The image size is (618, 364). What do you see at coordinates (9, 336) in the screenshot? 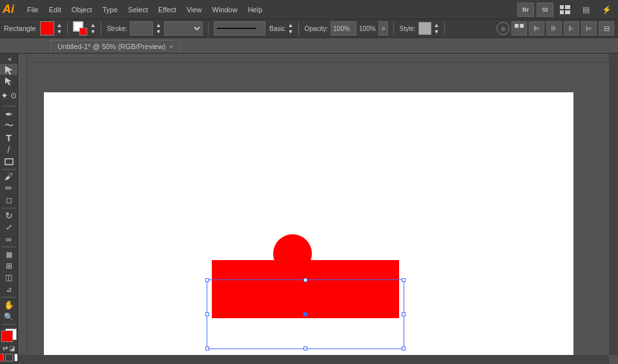
I see `color-area` at bounding box center [9, 336].